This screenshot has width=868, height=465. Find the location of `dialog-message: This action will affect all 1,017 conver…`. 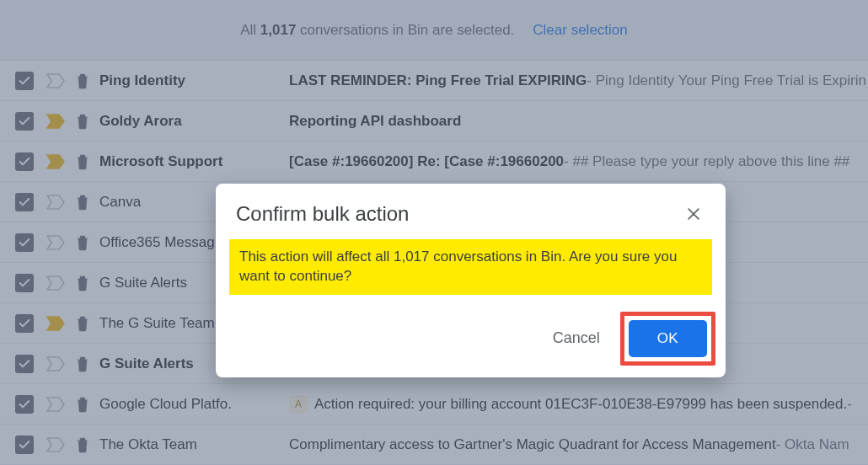

dialog-message: This action will affect all 1,017 conver… is located at coordinates (470, 267).